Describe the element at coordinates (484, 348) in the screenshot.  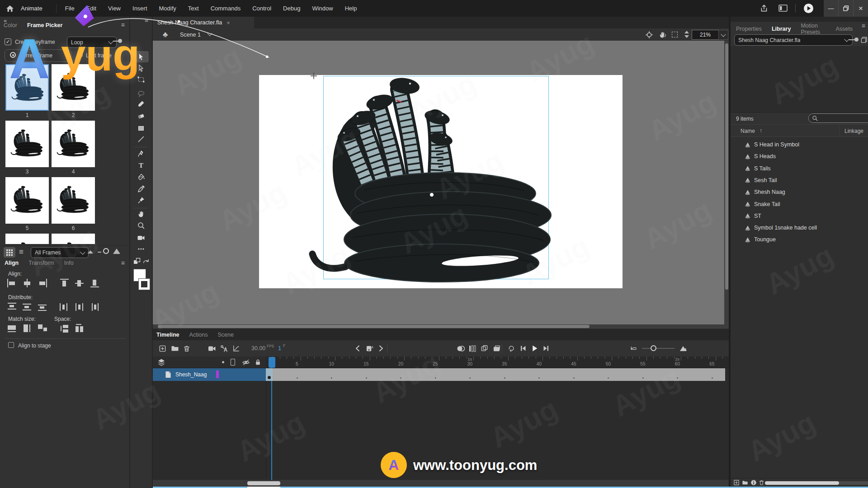
I see `edit-multiple-frames-icon` at that location.